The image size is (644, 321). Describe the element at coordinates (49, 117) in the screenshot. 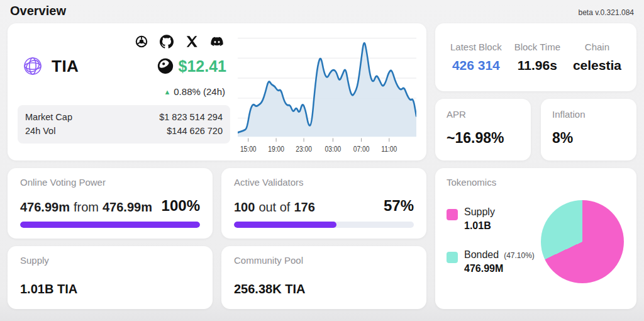

I see `market-cap-label: Market Cap` at that location.